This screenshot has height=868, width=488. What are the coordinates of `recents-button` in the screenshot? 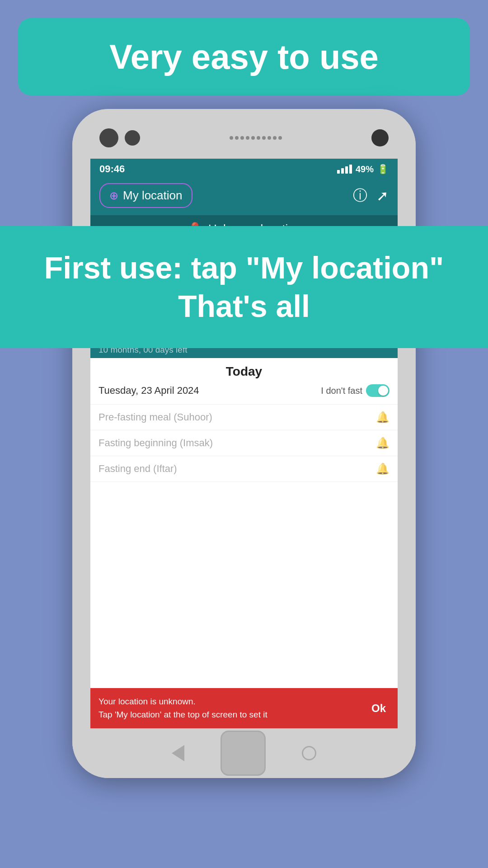 It's located at (309, 753).